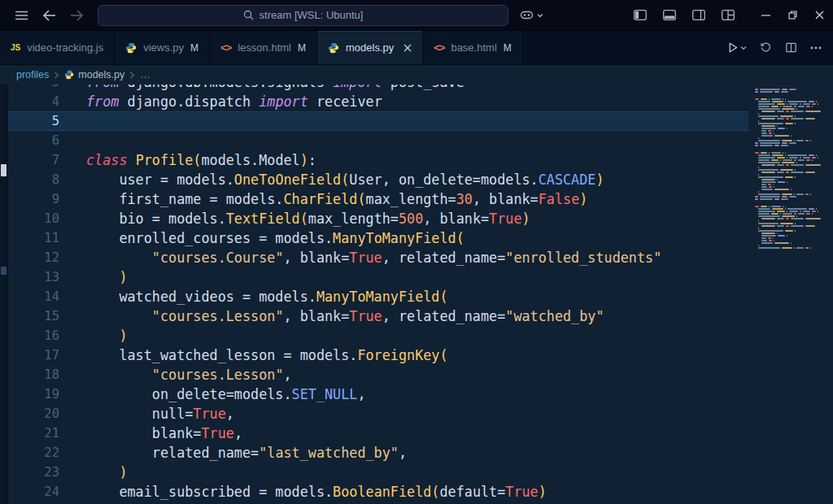  Describe the element at coordinates (421, 277) in the screenshot. I see `code-line: 13 )` at that location.